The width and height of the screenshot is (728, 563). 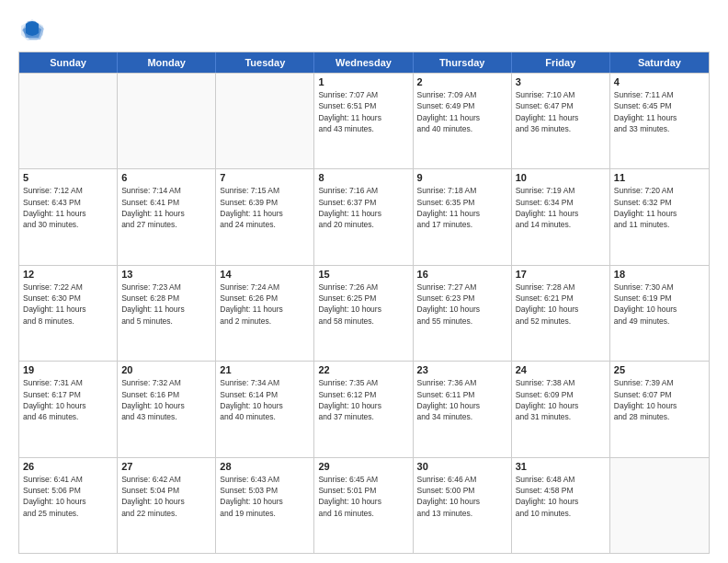 What do you see at coordinates (363, 178) in the screenshot?
I see `day-number: 8` at bounding box center [363, 178].